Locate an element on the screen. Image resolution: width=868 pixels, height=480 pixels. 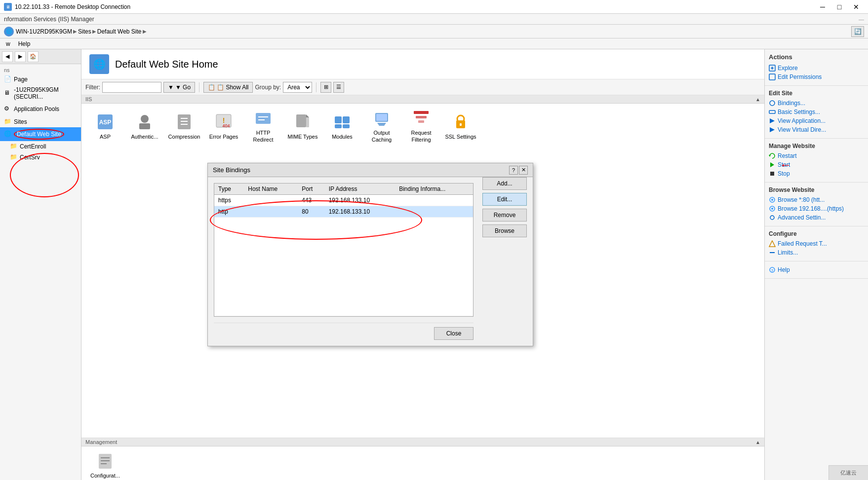
dialog-close-bottom-btn: Close is located at coordinates (454, 333).